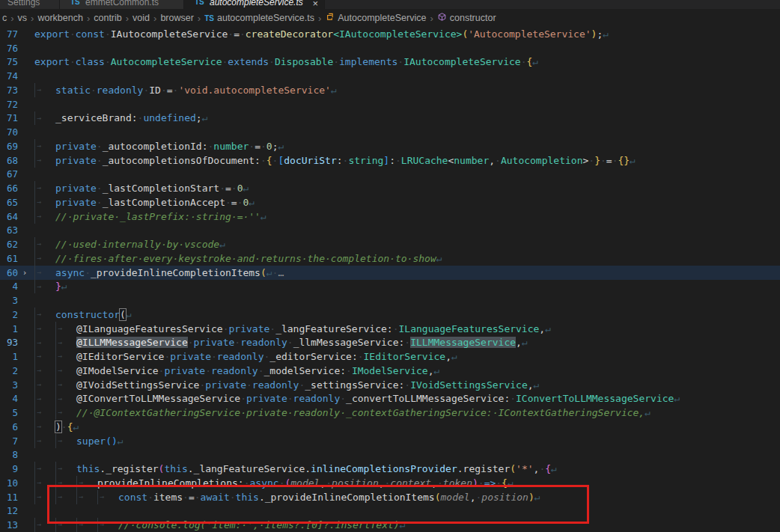 The height and width of the screenshot is (532, 780). I want to click on code-line: 12, so click(390, 512).